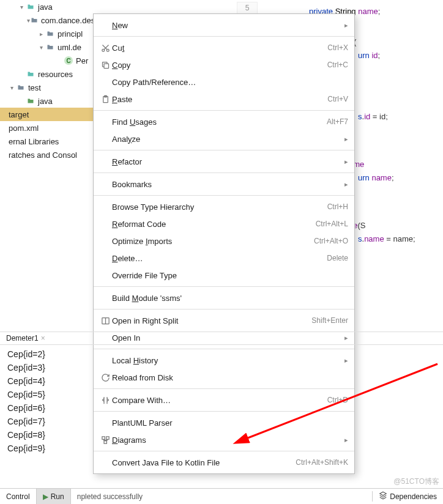 The width and height of the screenshot is (443, 504). I want to click on tree-item: pom.xml, so click(49, 128).